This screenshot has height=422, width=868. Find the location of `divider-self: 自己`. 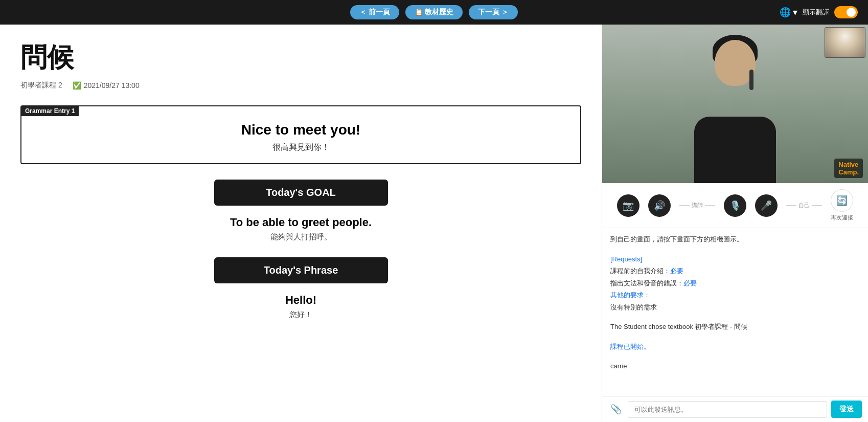

divider-self: 自己 is located at coordinates (804, 206).